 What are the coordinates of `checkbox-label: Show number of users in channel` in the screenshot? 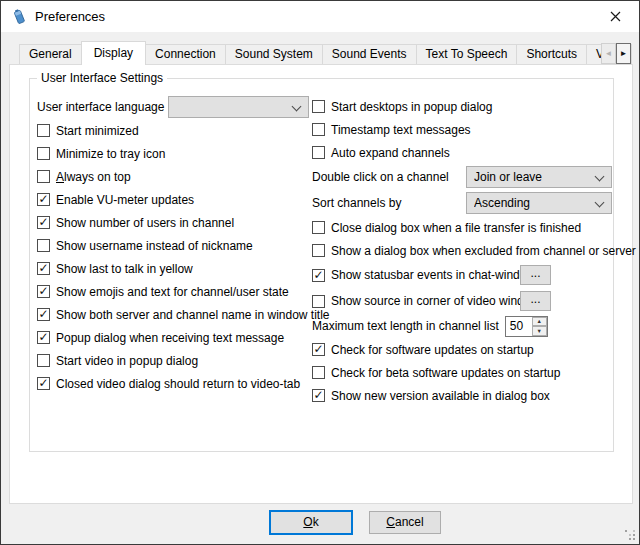 It's located at (145, 223).